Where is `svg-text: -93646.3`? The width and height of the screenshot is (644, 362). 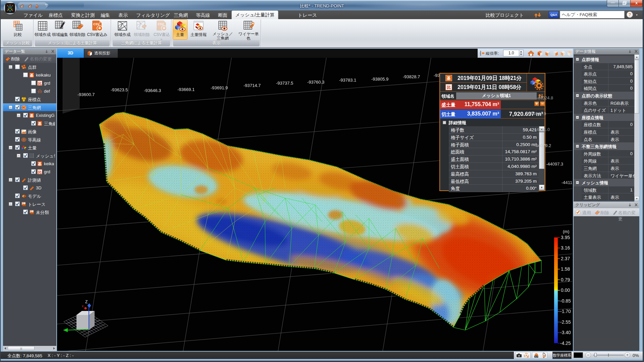
svg-text: -93646.3 is located at coordinates (152, 91).